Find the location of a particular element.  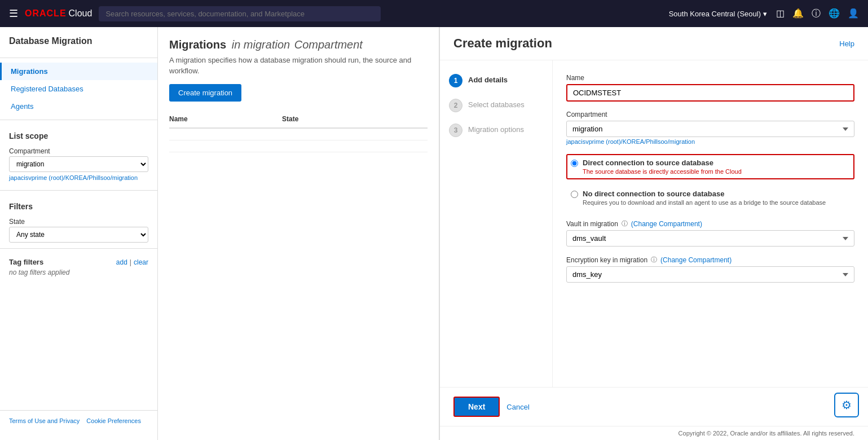

page-heading: Migrations in migration Compartment is located at coordinates (298, 45).